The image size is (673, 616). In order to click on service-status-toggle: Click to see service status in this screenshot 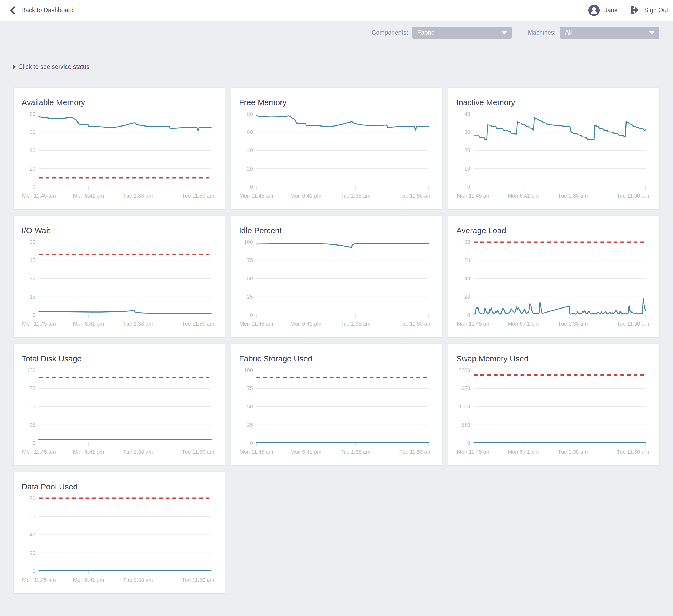, I will do `click(51, 67)`.